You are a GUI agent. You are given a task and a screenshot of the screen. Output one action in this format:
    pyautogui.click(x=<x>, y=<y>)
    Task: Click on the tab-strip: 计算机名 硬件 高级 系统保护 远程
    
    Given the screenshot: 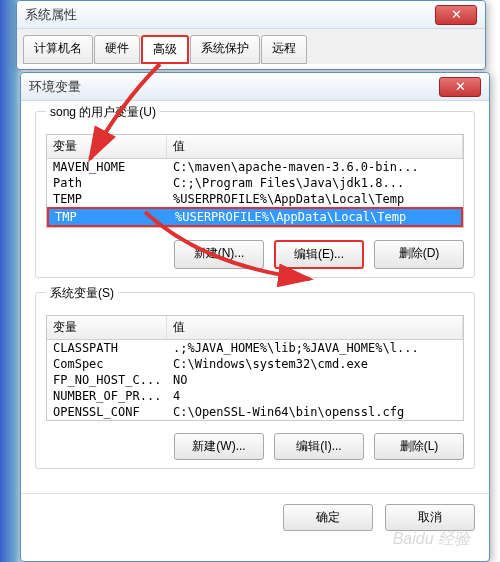 What is the action you would take?
    pyautogui.click(x=251, y=46)
    